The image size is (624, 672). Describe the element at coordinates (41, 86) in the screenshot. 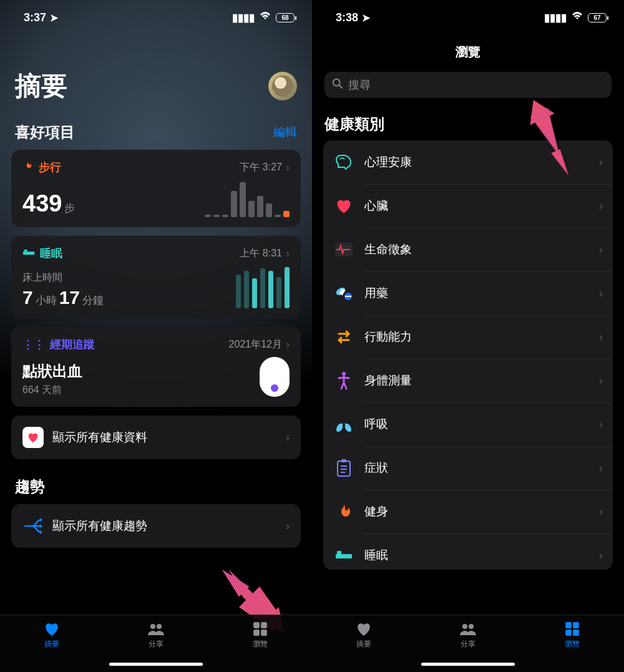

I see `page-title: 摘要` at that location.